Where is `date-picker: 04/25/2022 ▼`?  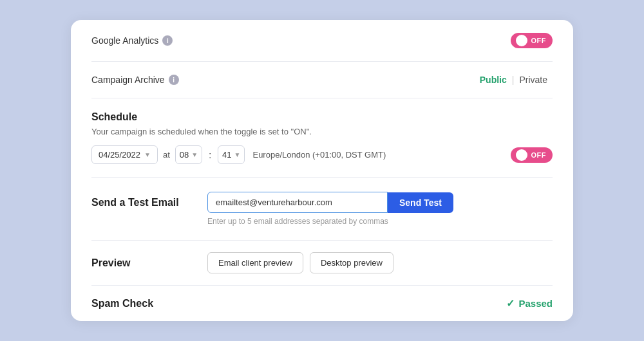 date-picker: 04/25/2022 ▼ is located at coordinates (125, 154).